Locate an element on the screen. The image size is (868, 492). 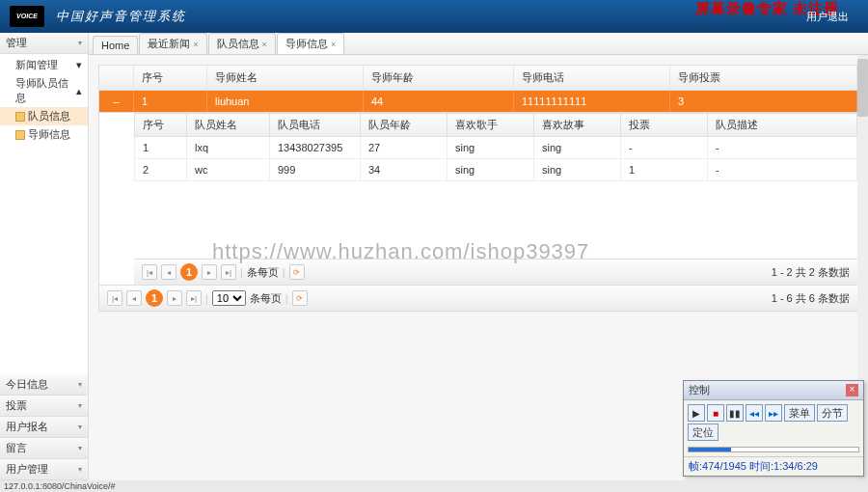
subgrid-pager: |◂ ◂ 1 ▸ ▸| | 条每页 | ⟳ 1 - 2 共 2 条数据 is located at coordinates (496, 272).